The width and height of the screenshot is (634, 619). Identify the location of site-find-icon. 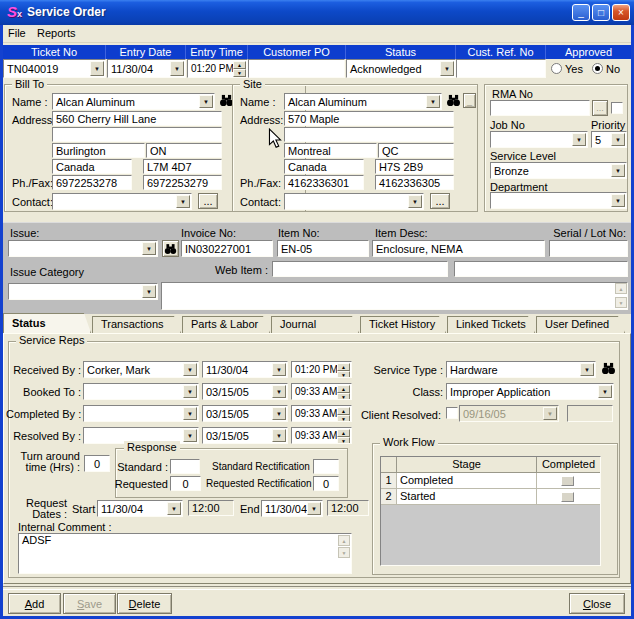
(454, 100).